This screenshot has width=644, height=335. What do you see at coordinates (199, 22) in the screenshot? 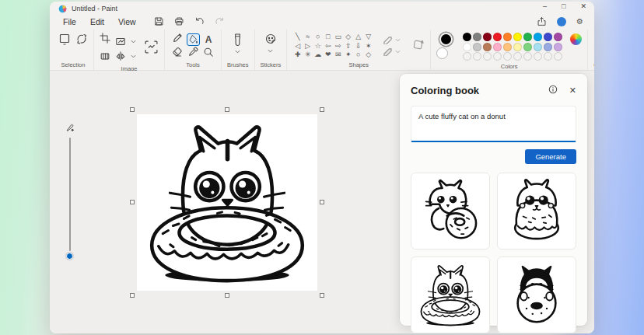
I see `undo-icon` at bounding box center [199, 22].